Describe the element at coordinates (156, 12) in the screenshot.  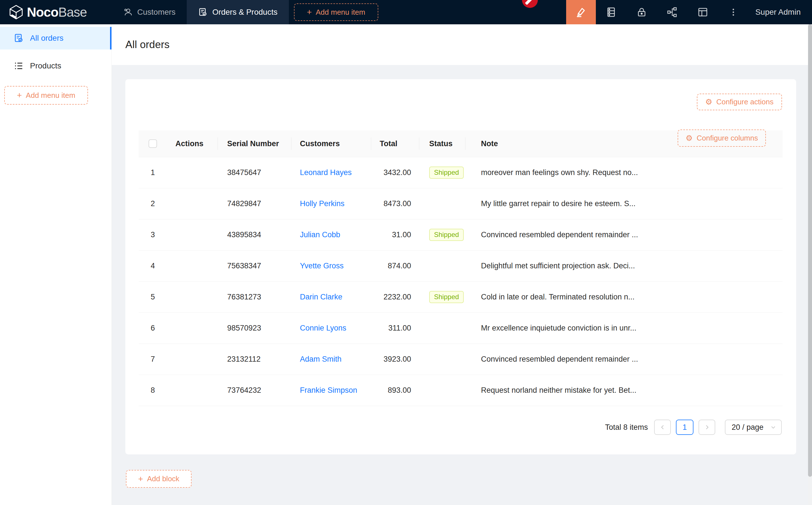
I see `menu-item-label: Customers` at that location.